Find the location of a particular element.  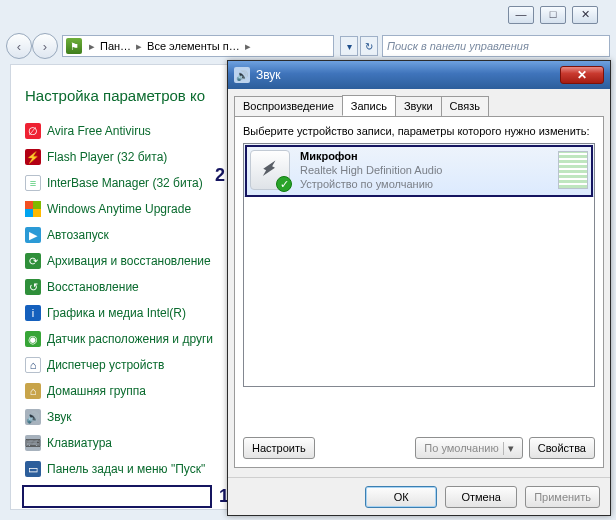

device-name: Микрофон is located at coordinates (424, 156).